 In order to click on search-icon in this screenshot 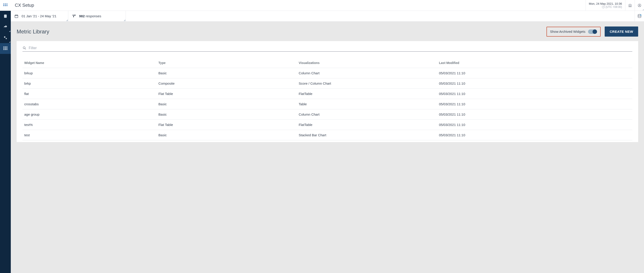, I will do `click(24, 48)`.